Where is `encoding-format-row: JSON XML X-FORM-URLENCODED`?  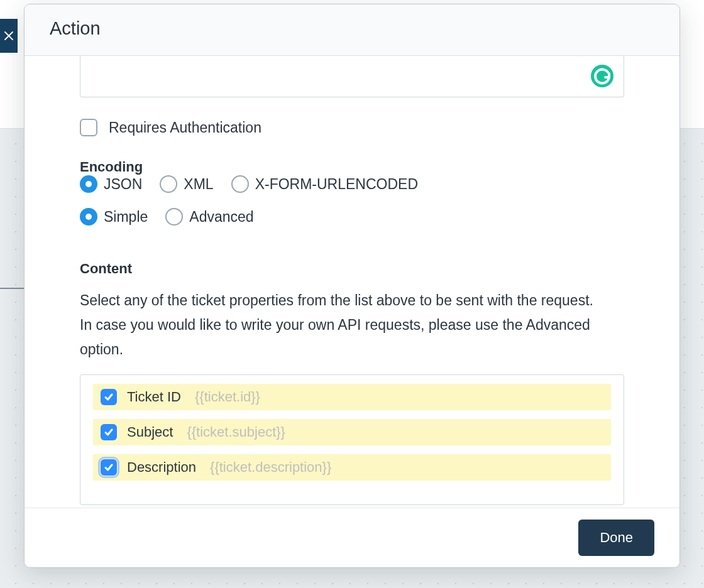
encoding-format-row: JSON XML X-FORM-URLENCODED is located at coordinates (352, 184).